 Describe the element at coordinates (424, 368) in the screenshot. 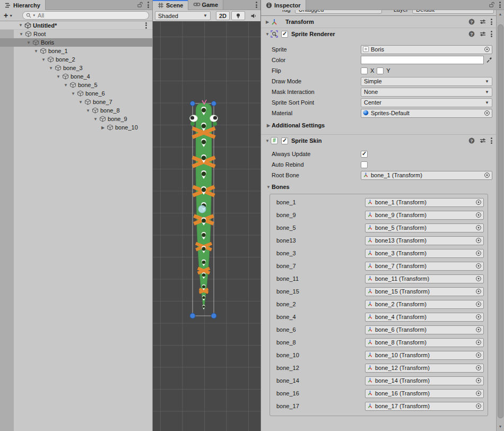

I see `bone-object-field: bone_12 (Transform)` at that location.